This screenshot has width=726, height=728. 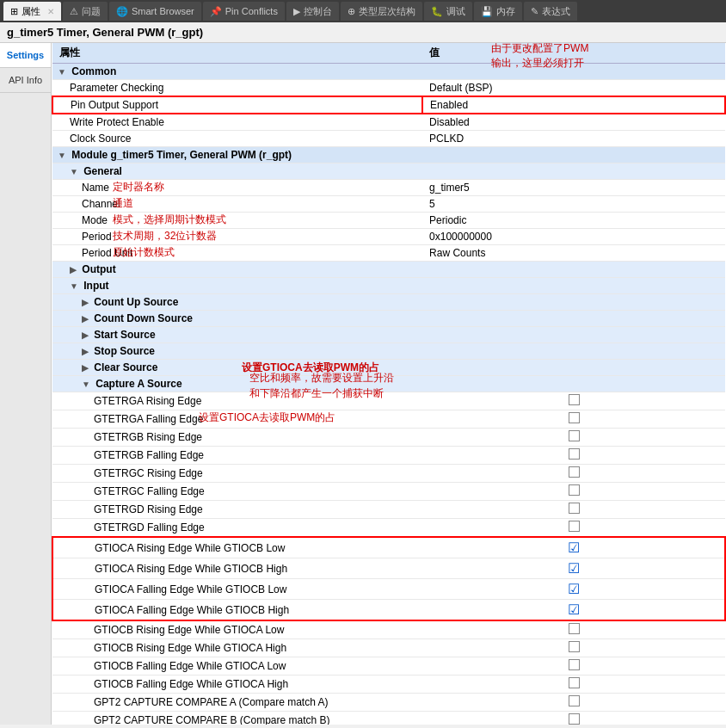 What do you see at coordinates (575, 664) in the screenshot?
I see `checkbox-gtiocb-falling-low` at bounding box center [575, 664].